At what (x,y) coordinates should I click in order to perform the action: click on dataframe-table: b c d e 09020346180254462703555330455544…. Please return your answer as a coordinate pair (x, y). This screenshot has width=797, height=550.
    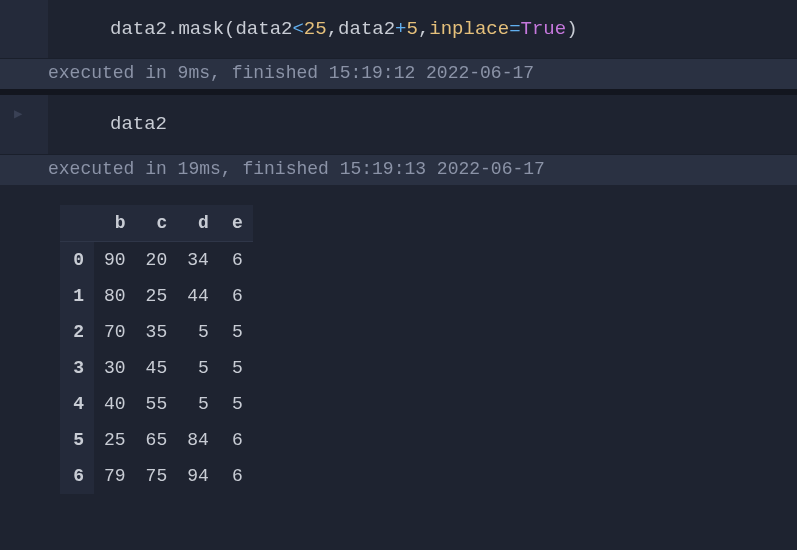
    Looking at the image, I should click on (156, 350).